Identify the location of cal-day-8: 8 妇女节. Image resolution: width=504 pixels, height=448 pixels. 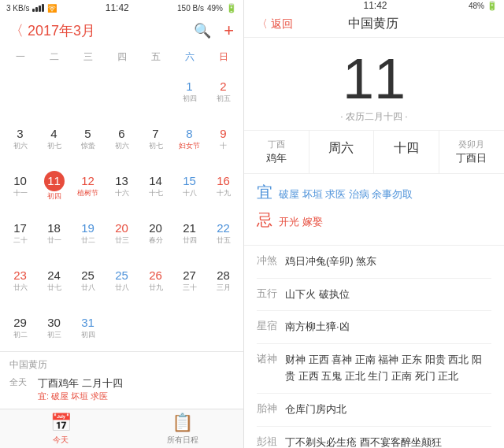
(189, 139).